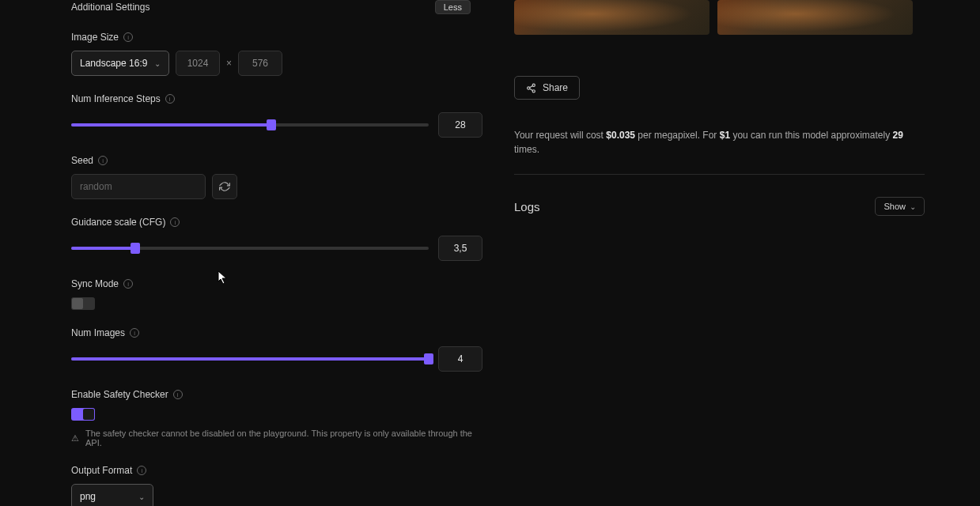 This screenshot has width=980, height=506. I want to click on num-images-label: Num Images i, so click(277, 333).